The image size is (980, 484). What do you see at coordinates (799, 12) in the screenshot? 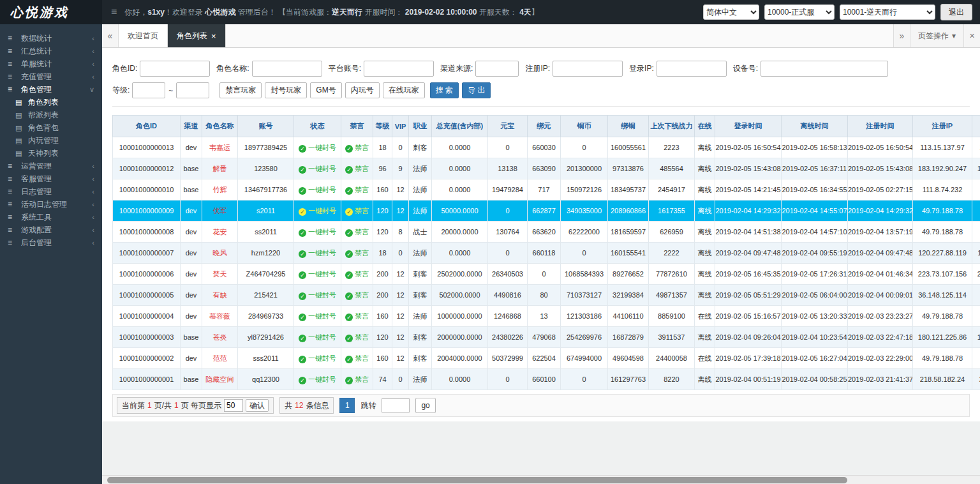
I see `server-select: 10000-正式服` at bounding box center [799, 12].